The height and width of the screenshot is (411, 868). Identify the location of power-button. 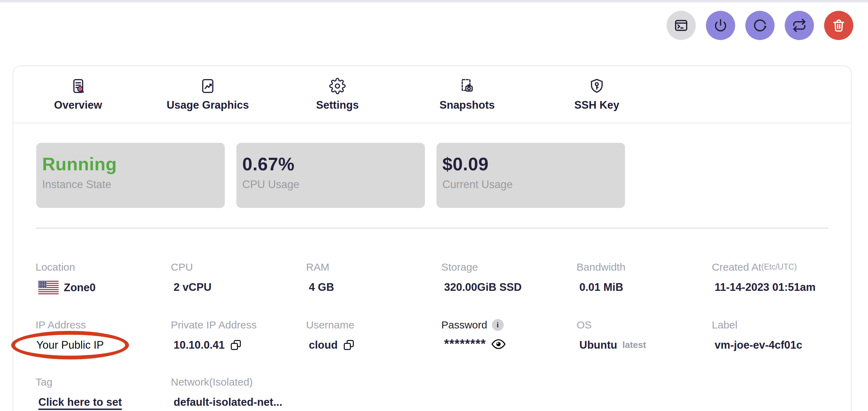
(721, 25).